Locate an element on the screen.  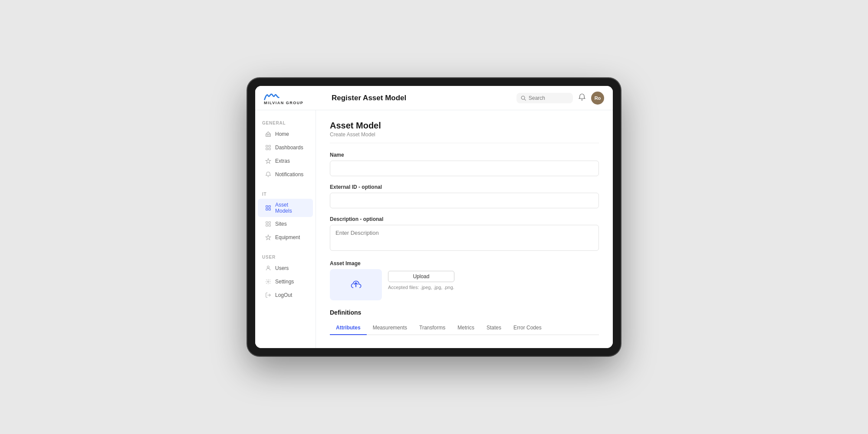
tab-states: States is located at coordinates (494, 328).